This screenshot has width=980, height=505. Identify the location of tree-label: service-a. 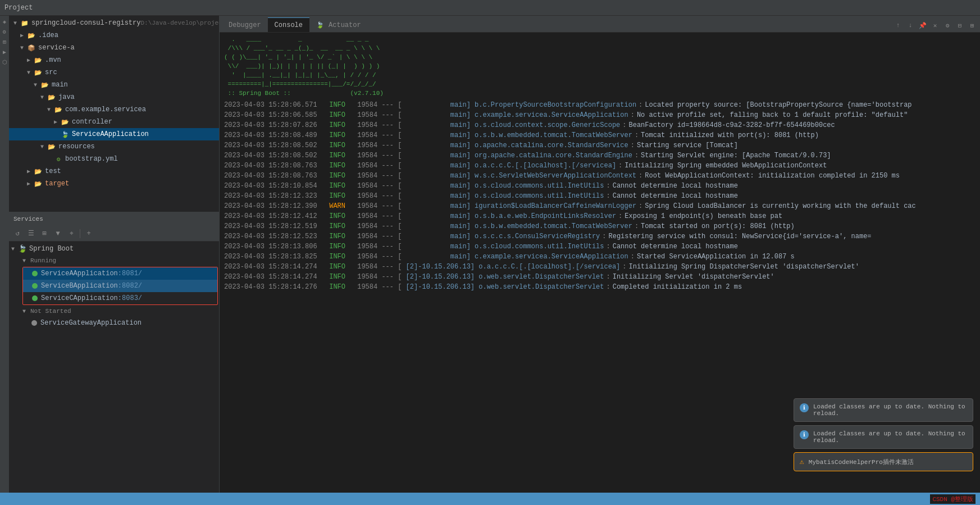
(56, 48).